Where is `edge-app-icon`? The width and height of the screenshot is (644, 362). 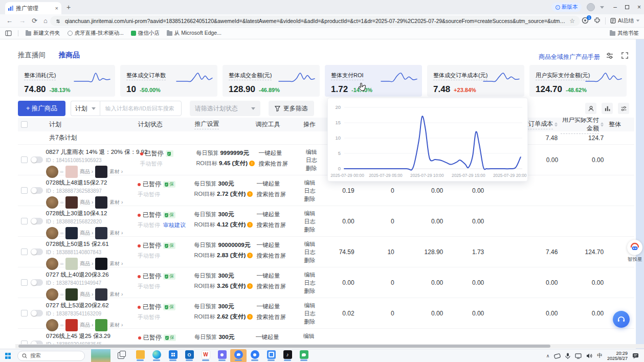 edge-app-icon is located at coordinates (157, 356).